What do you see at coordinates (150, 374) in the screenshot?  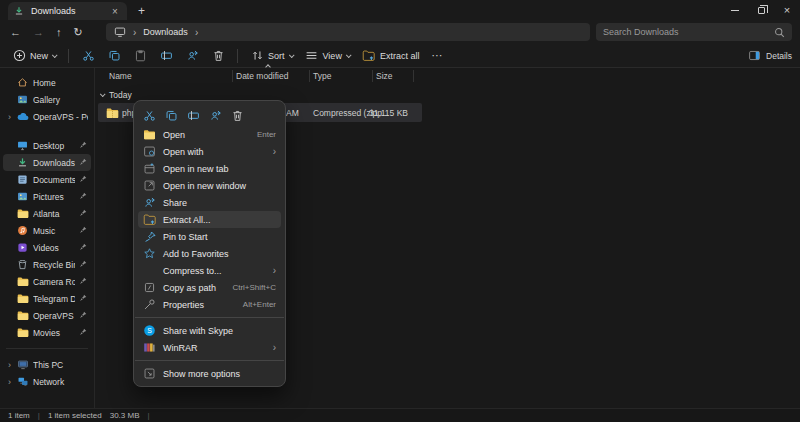 I see `show-more-icon` at bounding box center [150, 374].